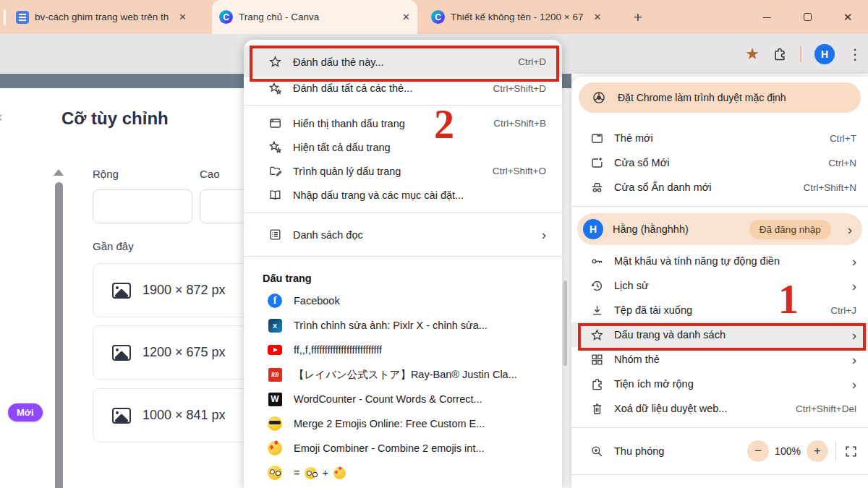  I want to click on menu-item-show-bookmarks-bar: Hiển thị thanh dấu trang Ctrl+Shift+B, so click(403, 123).